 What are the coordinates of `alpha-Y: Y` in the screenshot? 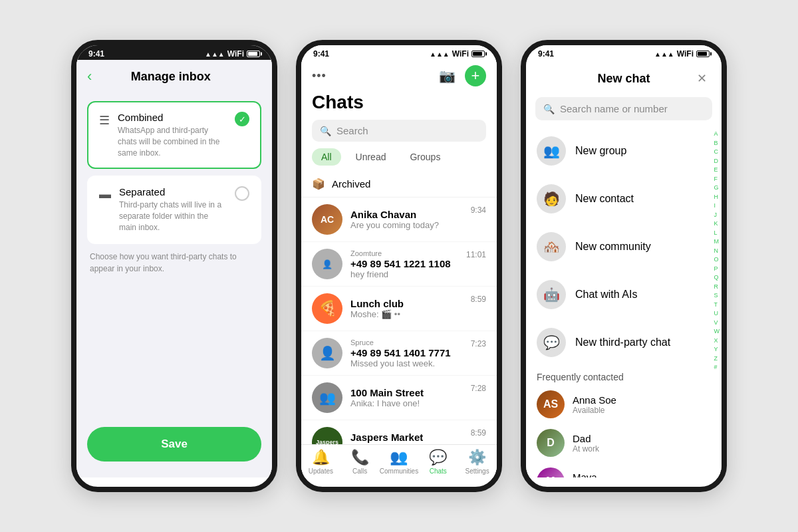 It's located at (717, 350).